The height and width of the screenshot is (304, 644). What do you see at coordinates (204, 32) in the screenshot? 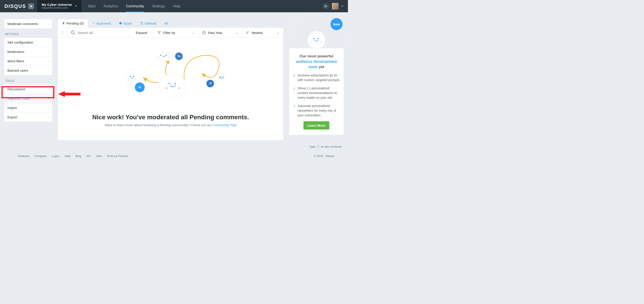
I see `calendar-icon` at bounding box center [204, 32].